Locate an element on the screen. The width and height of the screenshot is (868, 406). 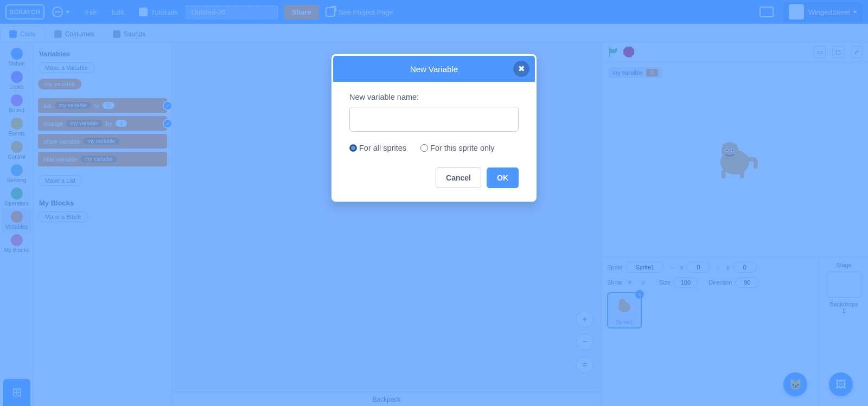
close-icon: ✖ is located at coordinates (522, 69).